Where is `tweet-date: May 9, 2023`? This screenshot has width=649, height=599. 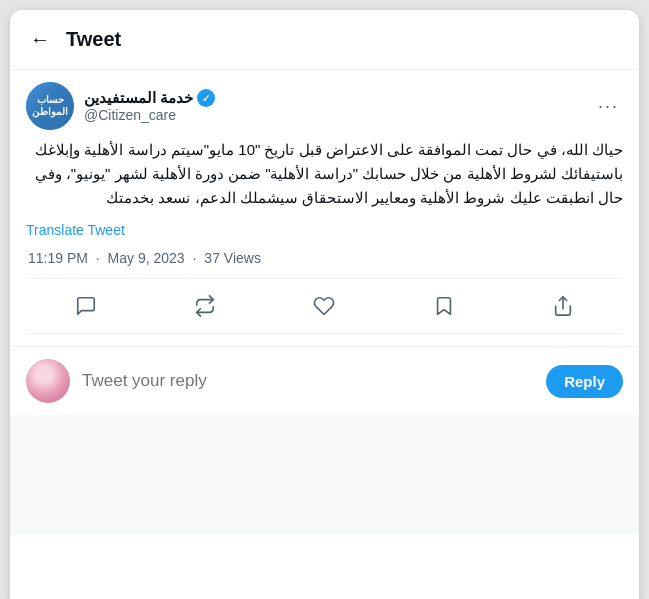 tweet-date: May 9, 2023 is located at coordinates (146, 258).